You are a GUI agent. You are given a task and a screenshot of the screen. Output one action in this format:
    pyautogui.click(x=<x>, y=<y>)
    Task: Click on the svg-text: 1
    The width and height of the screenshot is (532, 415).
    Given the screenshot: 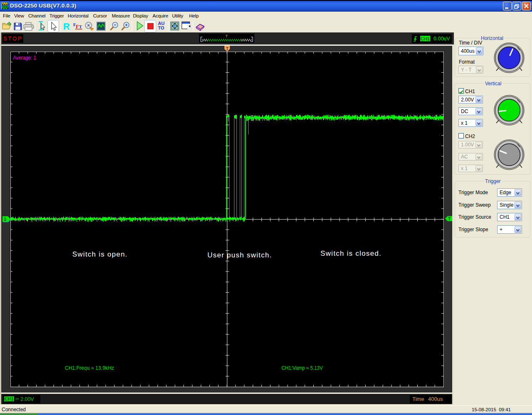 What is the action you would take?
    pyautogui.click(x=5, y=219)
    